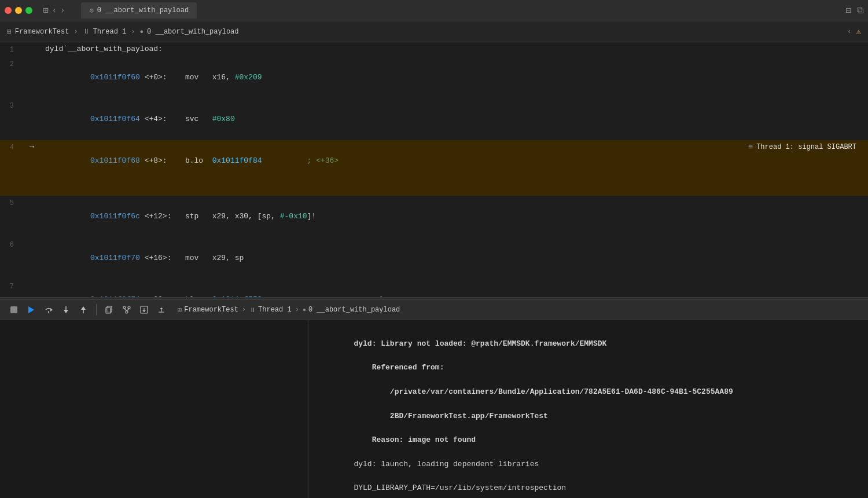 Image resolution: width=868 pixels, height=498 pixels. I want to click on console-line3: /private/var/containers/Bundle/Applicati…, so click(543, 391).